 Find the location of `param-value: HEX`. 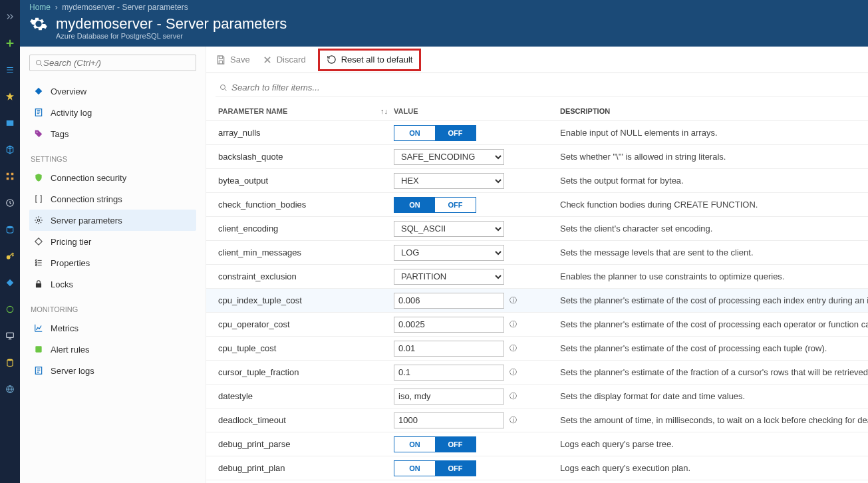

param-value: HEX is located at coordinates (477, 181).